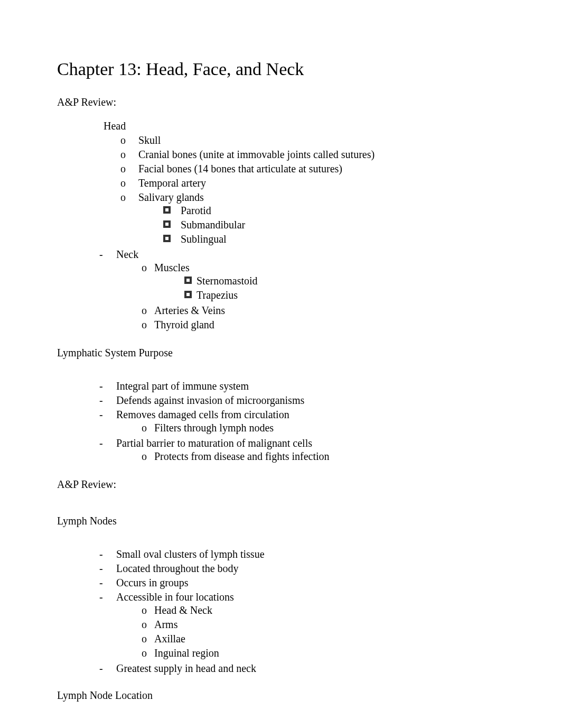 The height and width of the screenshot is (728, 561). What do you see at coordinates (299, 626) in the screenshot?
I see `list-item: - Accessible in four locations o Head & …` at bounding box center [299, 626].